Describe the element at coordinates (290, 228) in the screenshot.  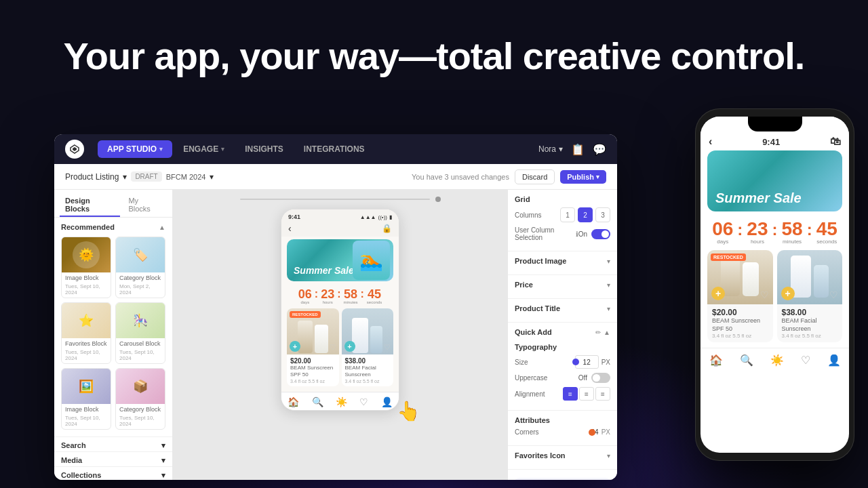
I see `back-icon: ‹` at that location.